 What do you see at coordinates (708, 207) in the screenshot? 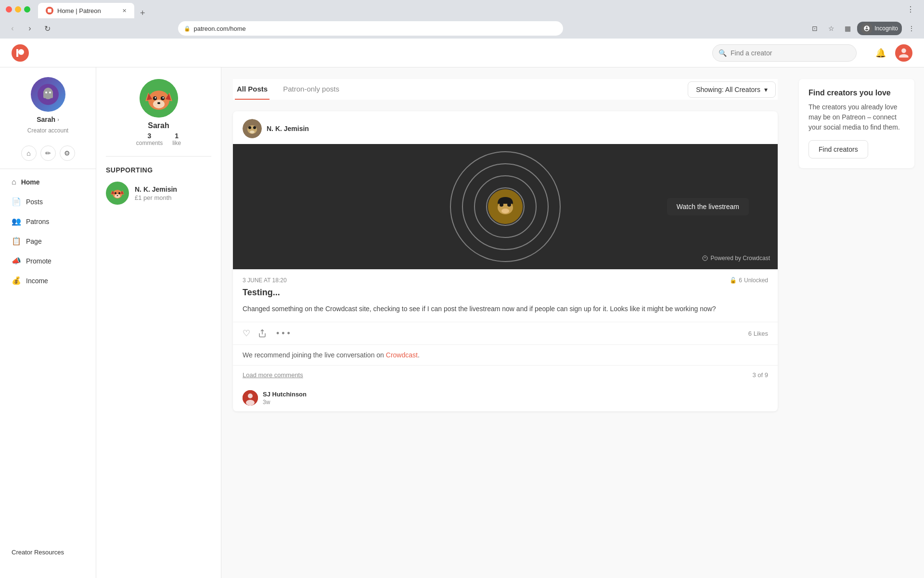
I see `watch-livestream-button: Watch the livestream` at bounding box center [708, 207].